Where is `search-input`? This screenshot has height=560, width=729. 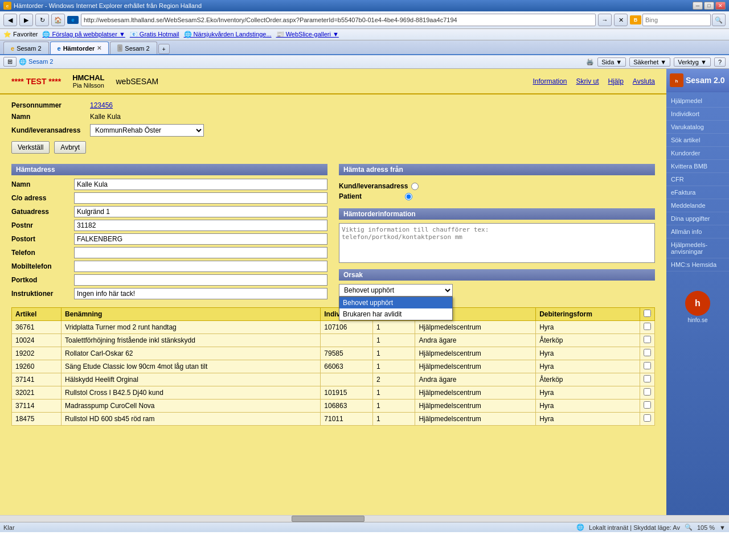 search-input is located at coordinates (677, 20).